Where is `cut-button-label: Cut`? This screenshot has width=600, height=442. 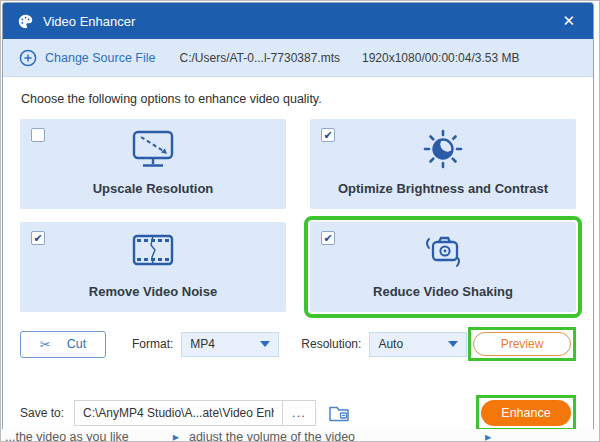
cut-button-label: Cut is located at coordinates (76, 344).